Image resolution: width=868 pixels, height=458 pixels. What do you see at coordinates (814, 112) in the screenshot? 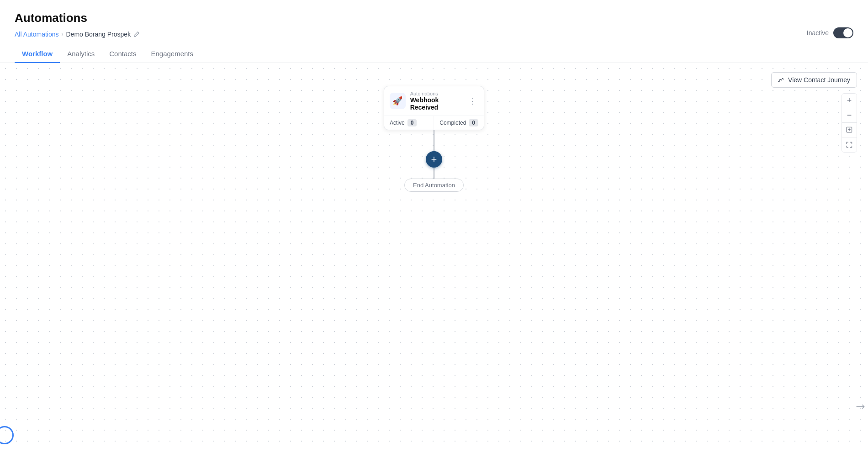
I see `canvas-controls: View Contact Journey + −` at bounding box center [814, 112].